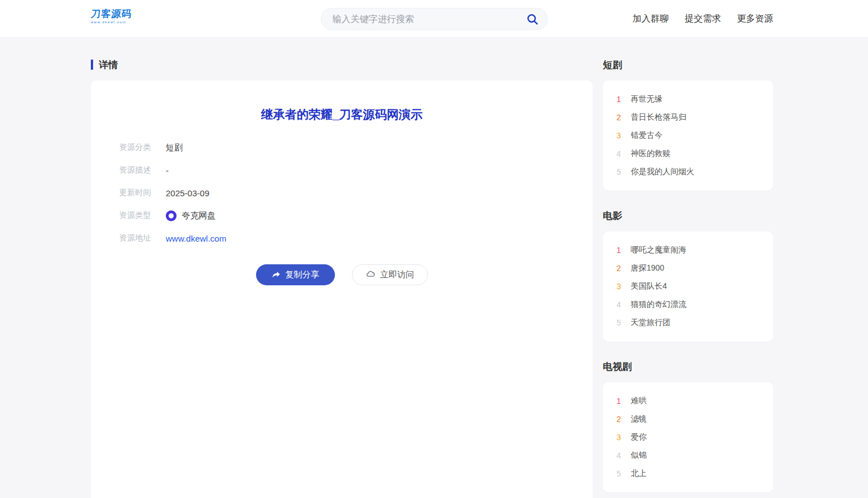 The image size is (868, 498). Describe the element at coordinates (688, 323) in the screenshot. I see `list-item: 5 天堂旅行团` at that location.